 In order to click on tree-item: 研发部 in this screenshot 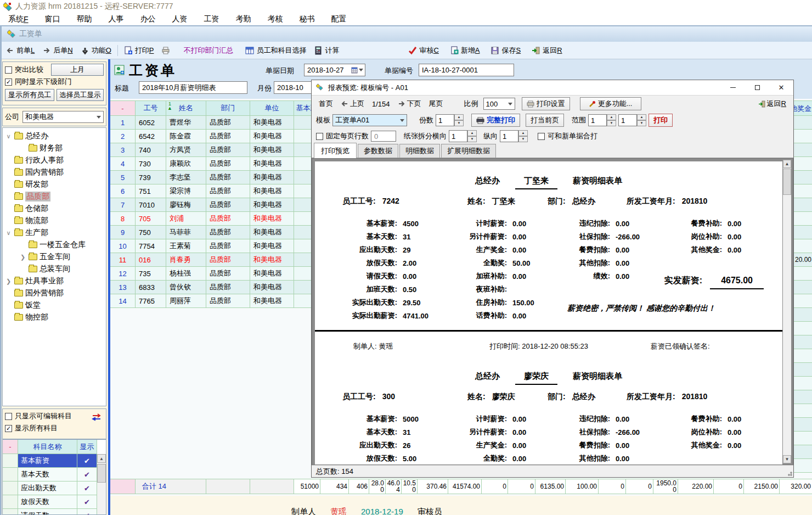, I will do `click(54, 184)`.